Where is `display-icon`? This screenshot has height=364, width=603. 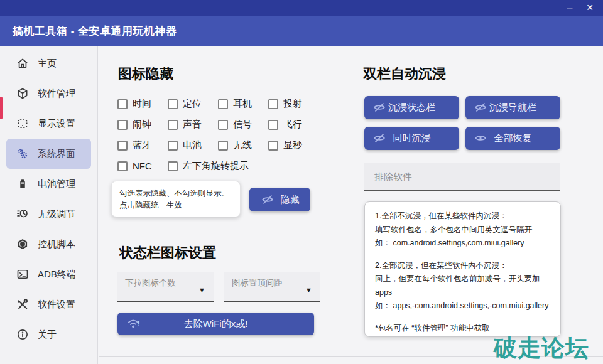 display-icon is located at coordinates (23, 124).